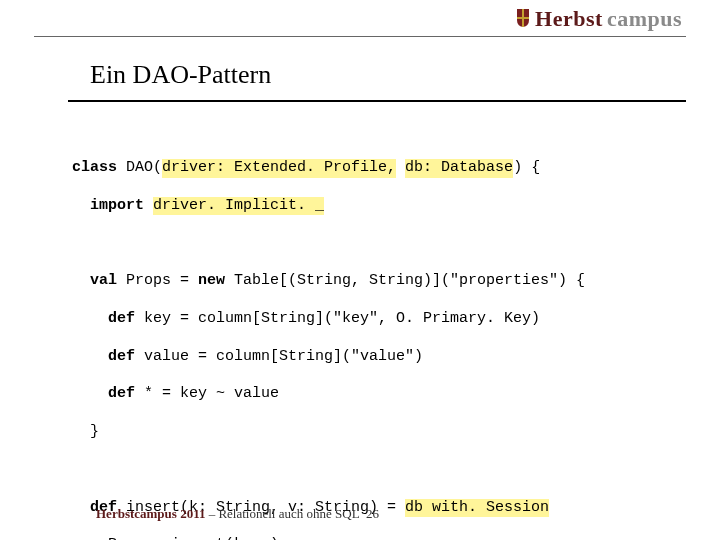  What do you see at coordinates (459, 168) in the screenshot?
I see `hl-db-param: db: Database` at bounding box center [459, 168].